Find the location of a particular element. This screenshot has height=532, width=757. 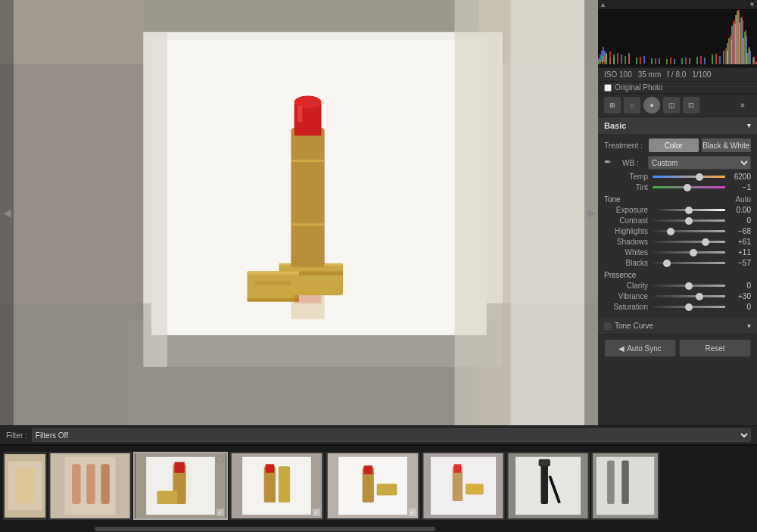

histogram-area: ▲ ▼ is located at coordinates (678, 34).